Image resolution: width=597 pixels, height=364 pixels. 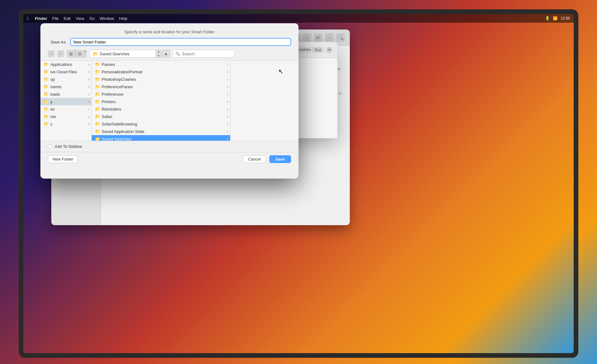 What do you see at coordinates (66, 101) in the screenshot?
I see `browser-left-panel: 📁 Applications 📁 ive Cloud Files 📁 op 📁 …` at bounding box center [66, 101].